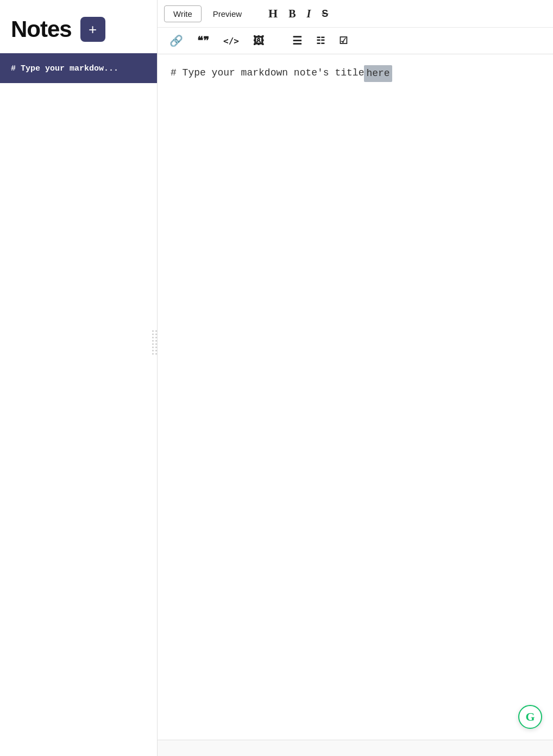  I want to click on toolbar-row-2: 🔗 ❝❞ </> 🖼 ☰ ☷ ☑︎, so click(355, 41).